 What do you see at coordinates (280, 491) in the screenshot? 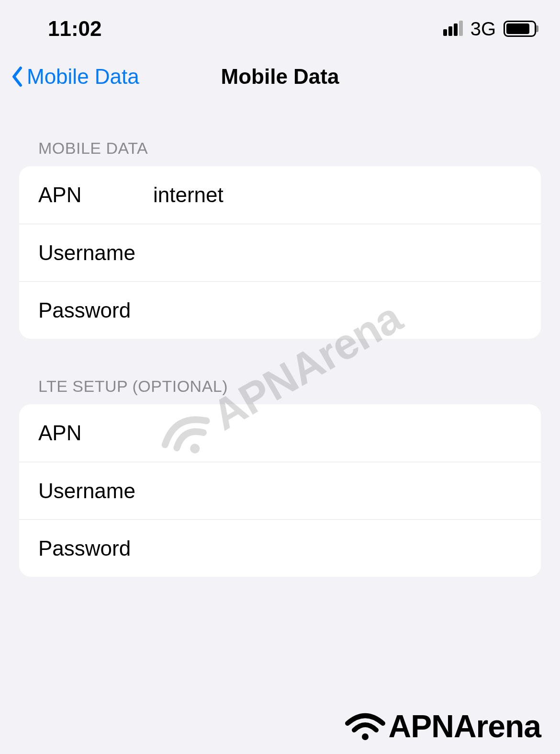
I see `form-row-lte-username: Username` at bounding box center [280, 491].